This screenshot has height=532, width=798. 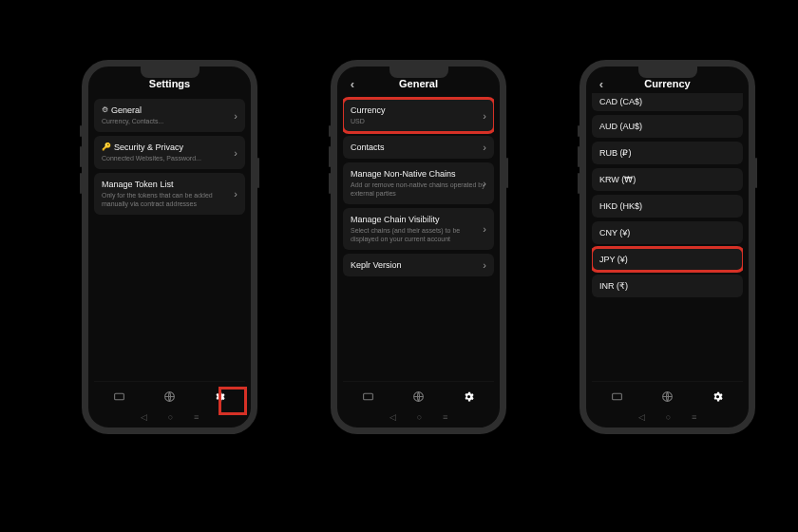 I want to click on header: ‹ General, so click(x=418, y=84).